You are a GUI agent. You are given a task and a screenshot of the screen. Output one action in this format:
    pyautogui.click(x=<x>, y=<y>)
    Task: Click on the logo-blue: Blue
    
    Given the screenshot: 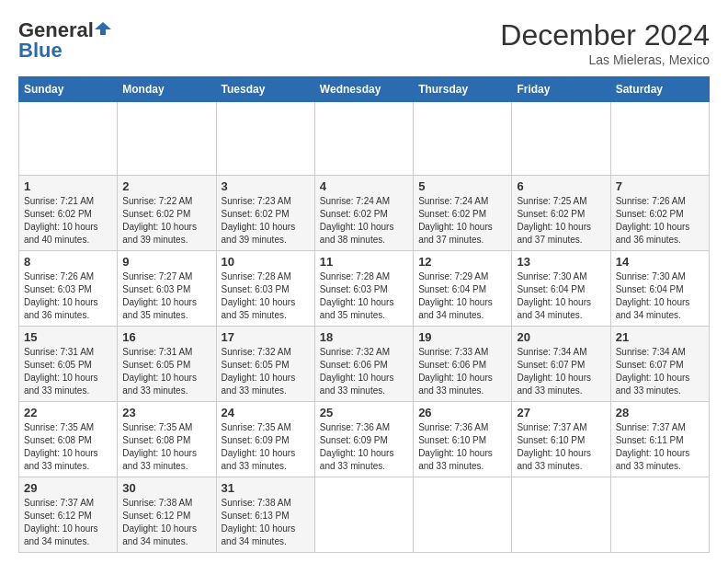 What is the action you would take?
    pyautogui.click(x=40, y=51)
    